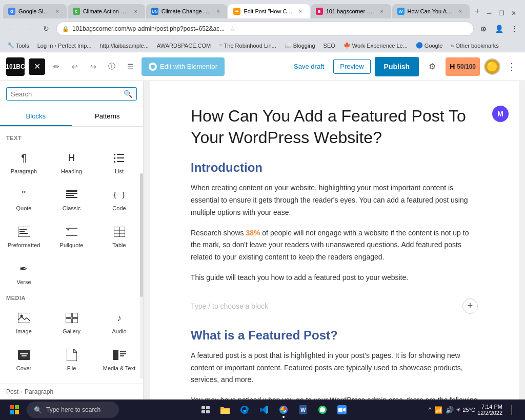 This screenshot has height=420, width=525. I want to click on taskbar-search: 🔍 Type here to search, so click(73, 410).